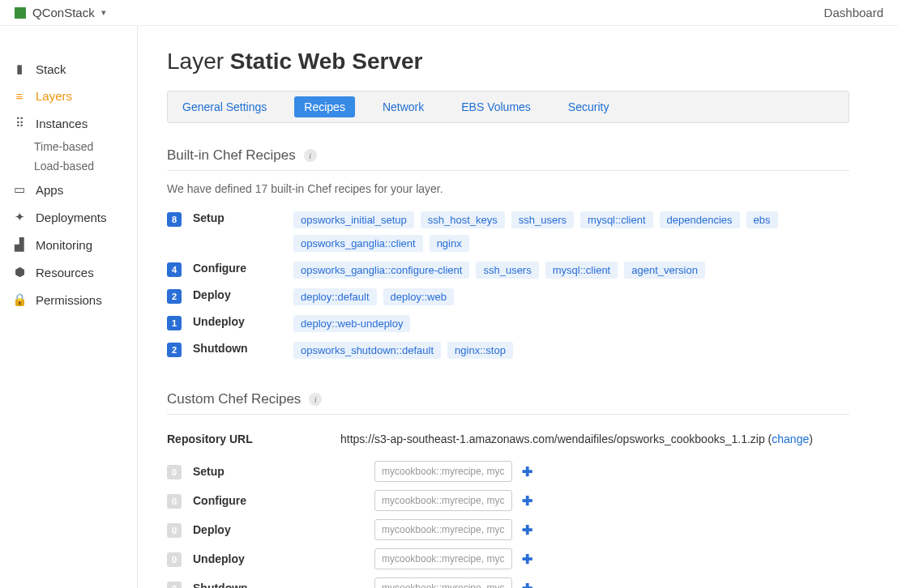 The width and height of the screenshot is (898, 588). What do you see at coordinates (508, 581) in the screenshot?
I see `custom-recipe-row: 0Shutdown✚` at bounding box center [508, 581].